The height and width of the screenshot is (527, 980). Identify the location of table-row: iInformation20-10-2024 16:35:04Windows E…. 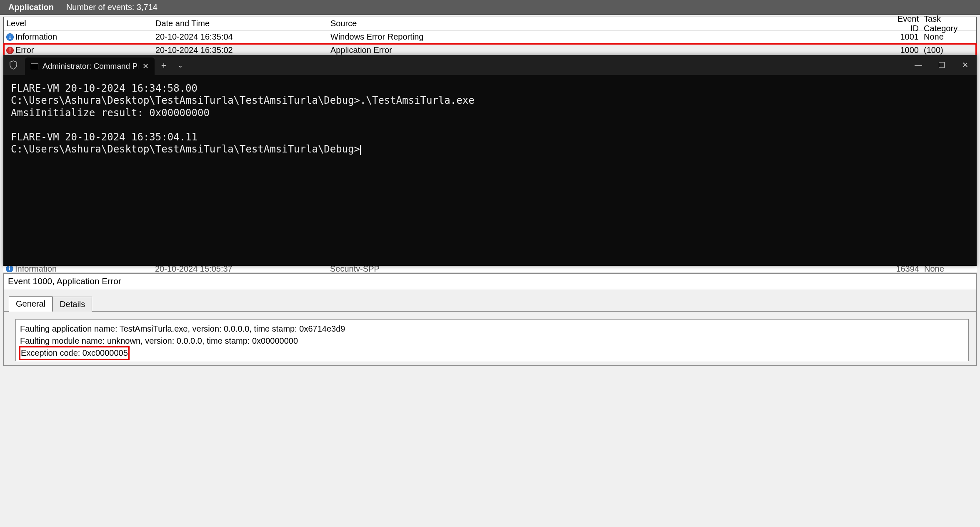
(490, 37).